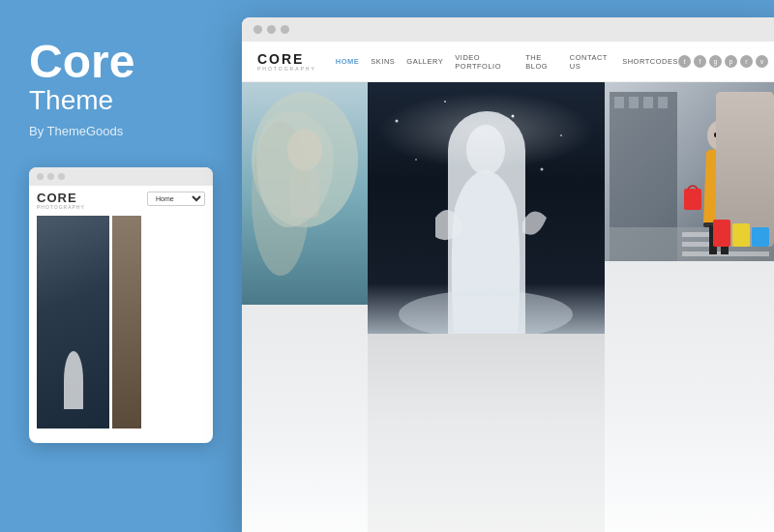 The width and height of the screenshot is (774, 532). I want to click on photo-shopping, so click(689, 172).